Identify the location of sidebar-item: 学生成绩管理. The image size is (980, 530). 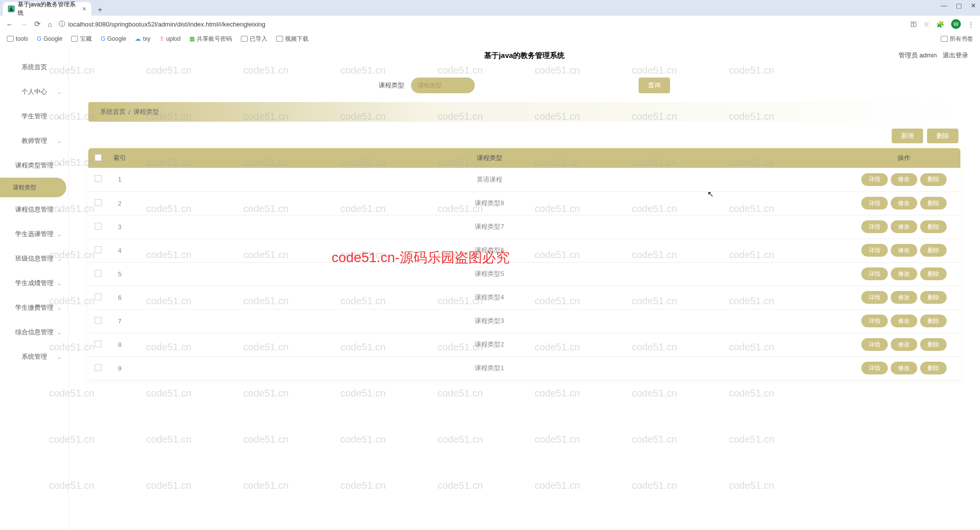
(34, 283).